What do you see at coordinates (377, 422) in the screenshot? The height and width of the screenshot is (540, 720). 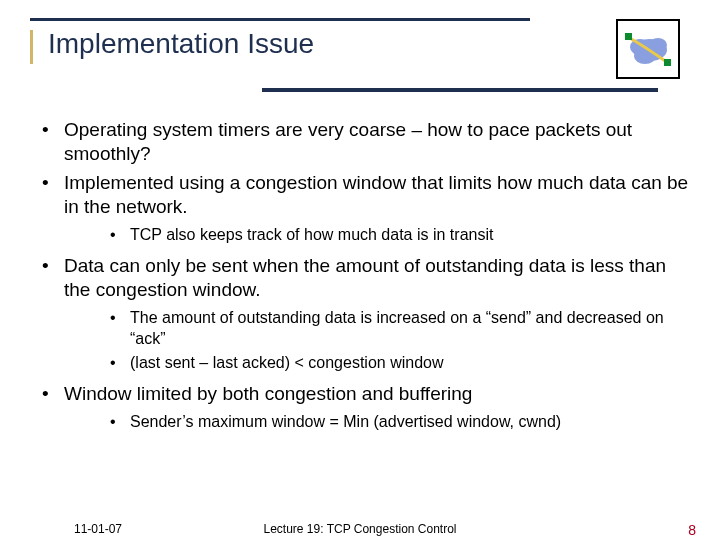 I see `bullet-level2: Sender’s maximum window = Min (advertise…` at bounding box center [377, 422].